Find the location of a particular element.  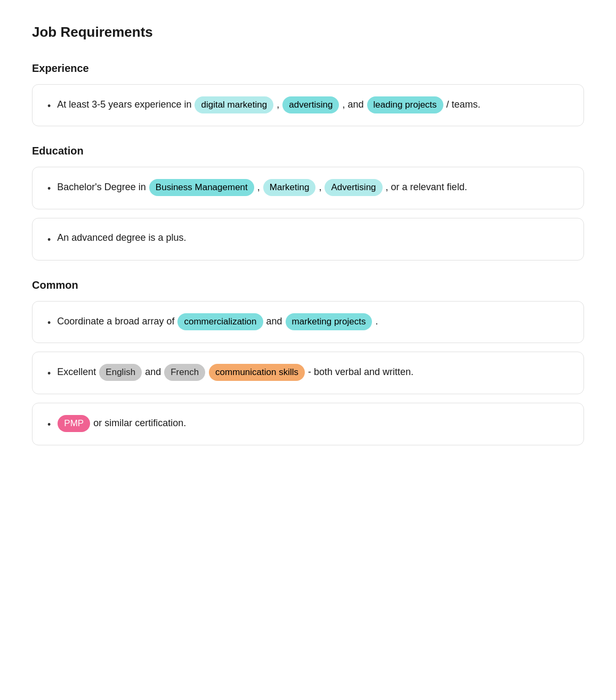

tag-cyan: marketing projects is located at coordinates (329, 322).